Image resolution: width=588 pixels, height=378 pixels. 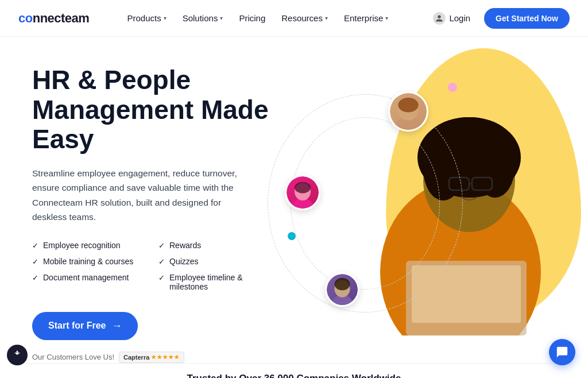 What do you see at coordinates (439, 18) in the screenshot?
I see `user-icon` at bounding box center [439, 18].